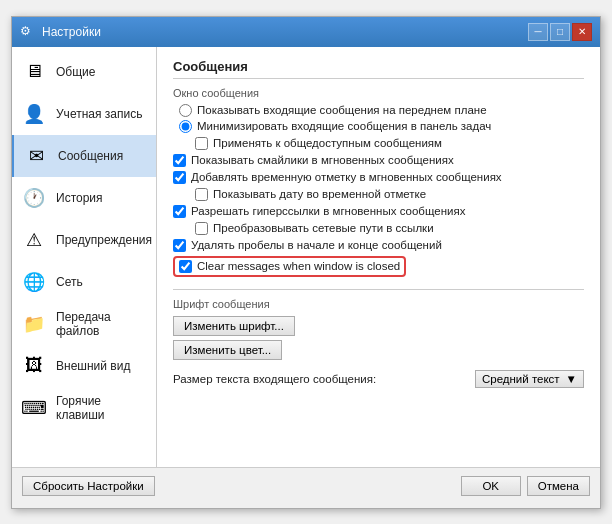 The width and height of the screenshot is (612, 524). I want to click on change-color-button: Изменить цвет..., so click(228, 350).